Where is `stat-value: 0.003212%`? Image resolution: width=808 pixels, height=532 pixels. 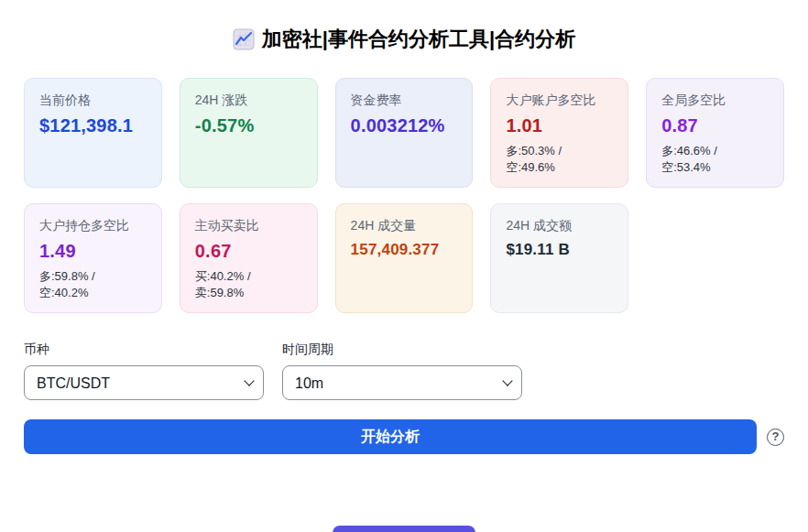 stat-value: 0.003212% is located at coordinates (405, 126).